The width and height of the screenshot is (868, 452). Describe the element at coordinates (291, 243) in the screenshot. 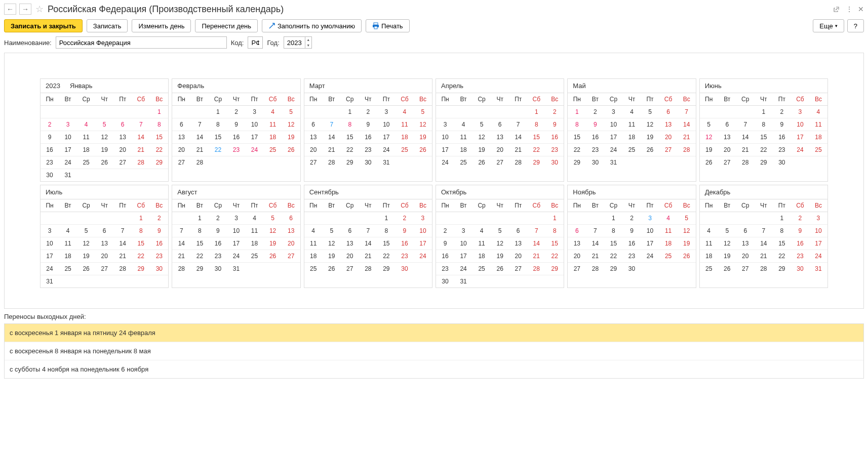

I see `day-cell: 20` at that location.